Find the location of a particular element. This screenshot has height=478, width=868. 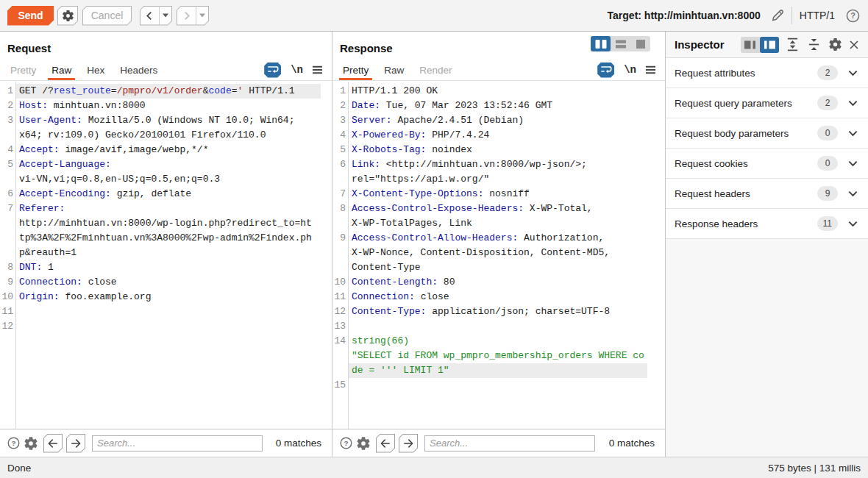

code-line: 8Access-Control-Expose-Headers: X-WP-Tot… is located at coordinates (499, 209).